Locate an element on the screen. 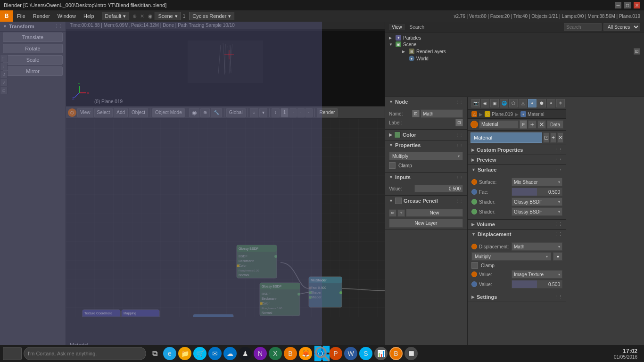 The height and width of the screenshot is (362, 644). settings-header: ▶ Settings ⋮⋮ is located at coordinates (517, 297).